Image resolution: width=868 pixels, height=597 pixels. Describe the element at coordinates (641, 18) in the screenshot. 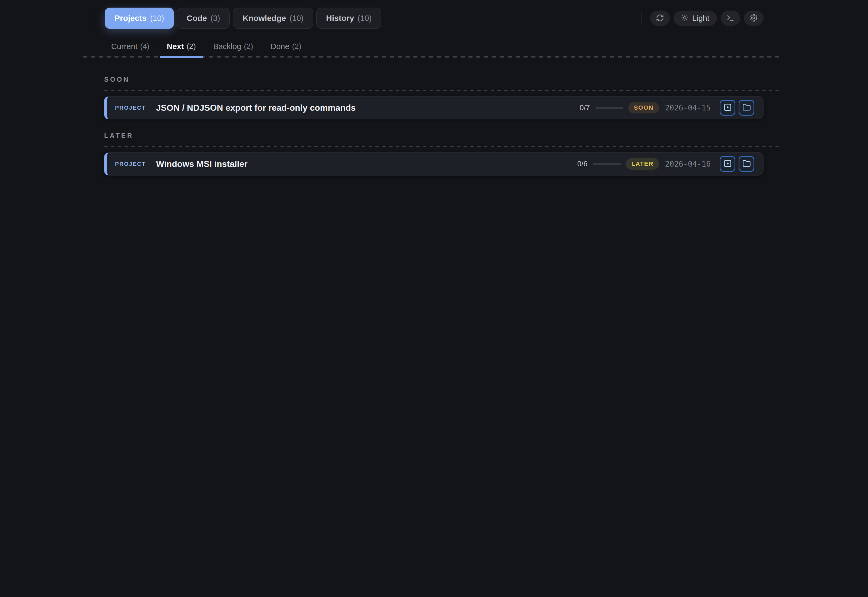

I see `controls-divider` at that location.